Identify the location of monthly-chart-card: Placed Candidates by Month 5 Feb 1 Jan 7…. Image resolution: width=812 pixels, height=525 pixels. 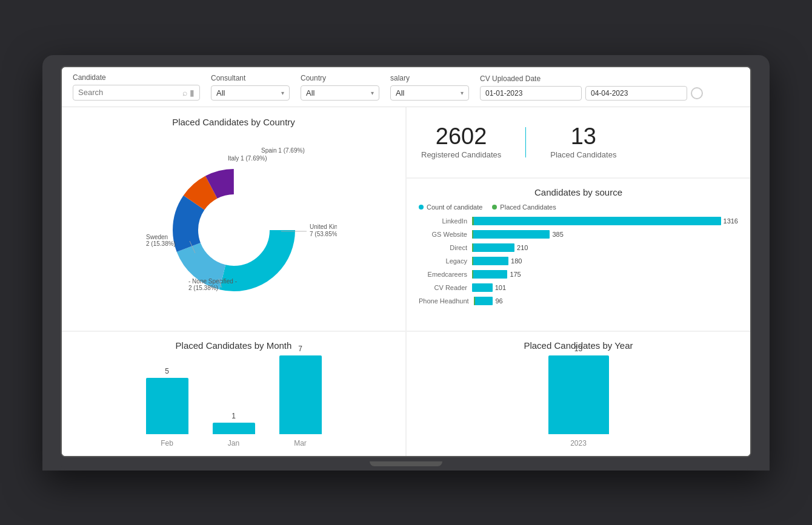
(234, 394).